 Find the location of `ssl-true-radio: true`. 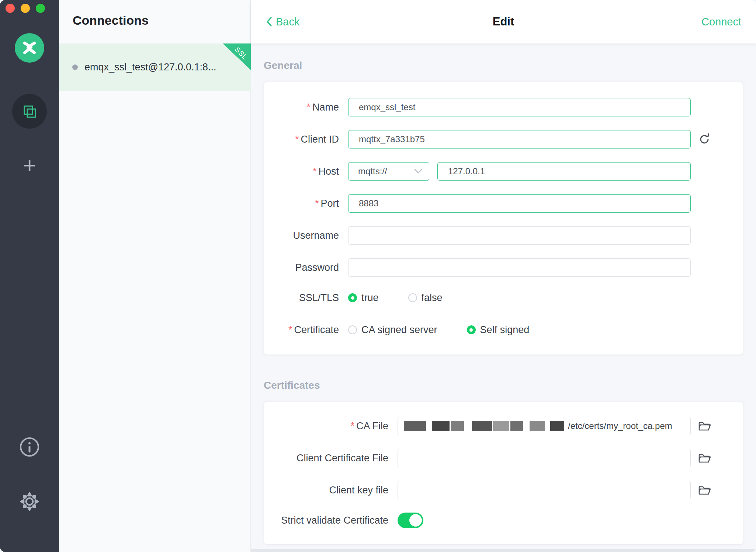

ssl-true-radio: true is located at coordinates (364, 298).